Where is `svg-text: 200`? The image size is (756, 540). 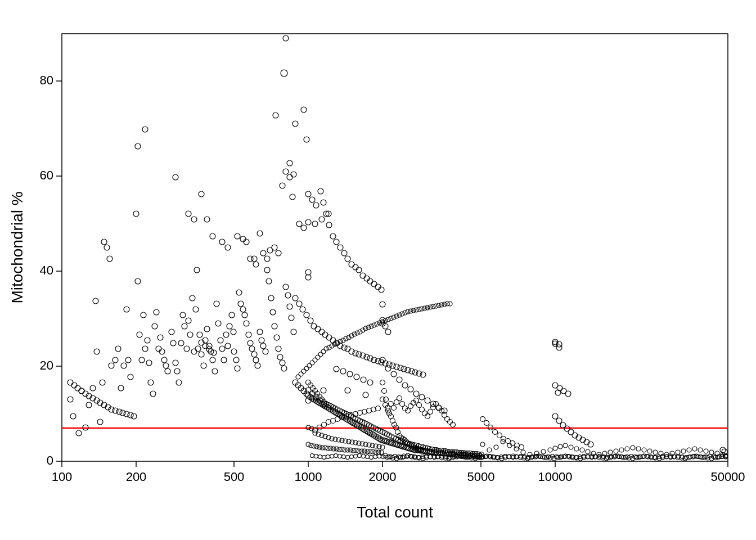
svg-text: 200 is located at coordinates (136, 477).